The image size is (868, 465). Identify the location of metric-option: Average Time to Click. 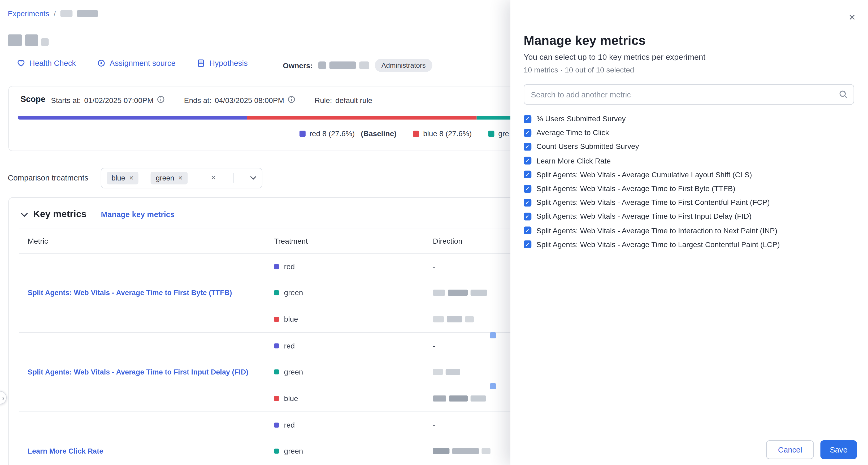
(689, 133).